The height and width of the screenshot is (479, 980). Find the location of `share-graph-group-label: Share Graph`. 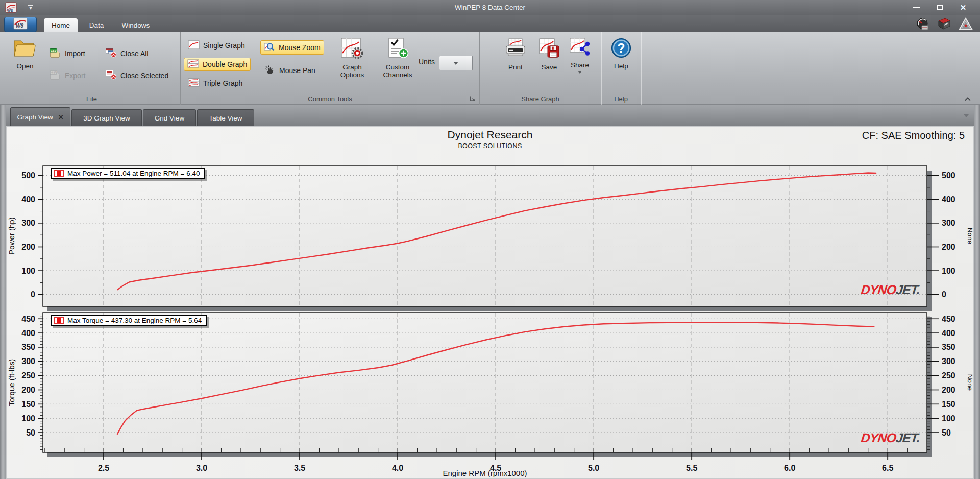

share-graph-group-label: Share Graph is located at coordinates (540, 99).